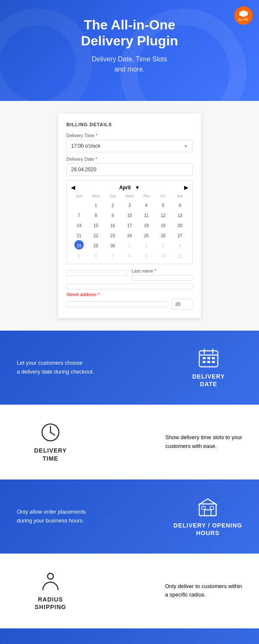  Describe the element at coordinates (130, 294) in the screenshot. I see `street-address-label: Street address *` at that location.